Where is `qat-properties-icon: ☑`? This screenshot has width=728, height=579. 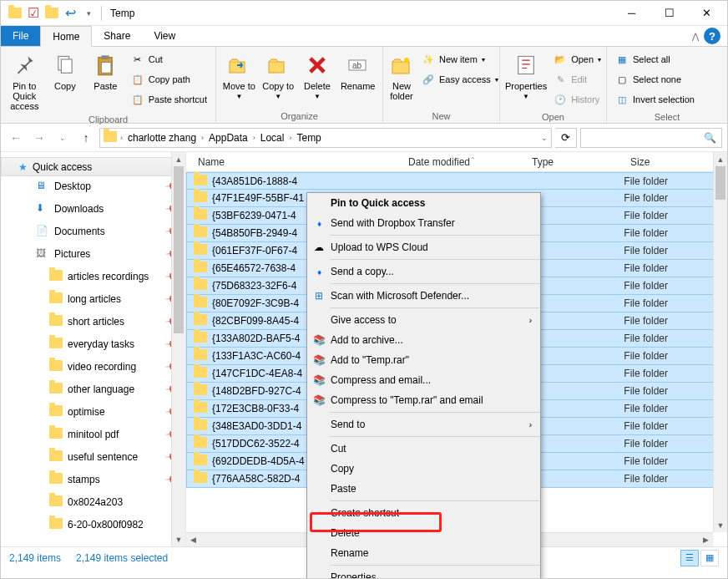 qat-properties-icon: ☑ is located at coordinates (33, 13).